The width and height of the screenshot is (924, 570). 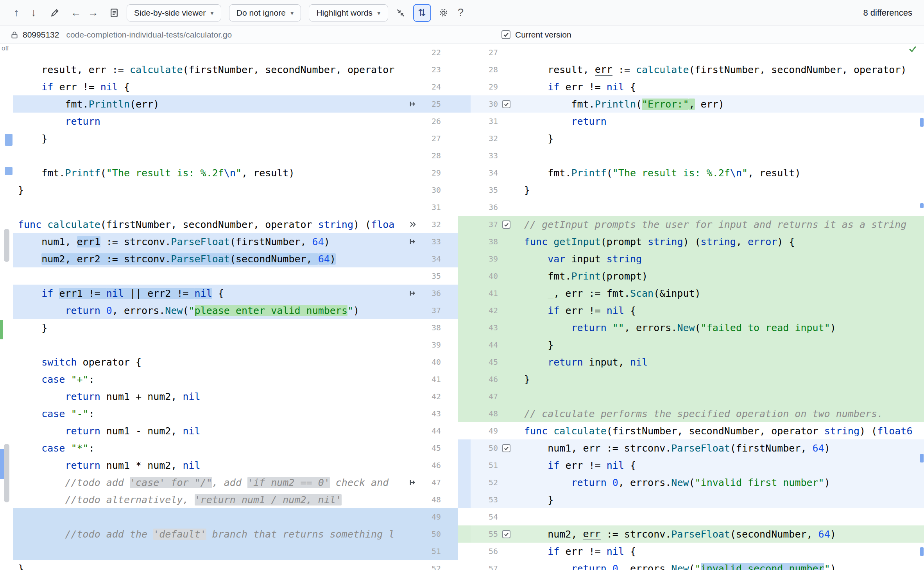 What do you see at coordinates (210, 310) in the screenshot?
I see `code-line: return 0, errors.New("please enter valid…` at bounding box center [210, 310].